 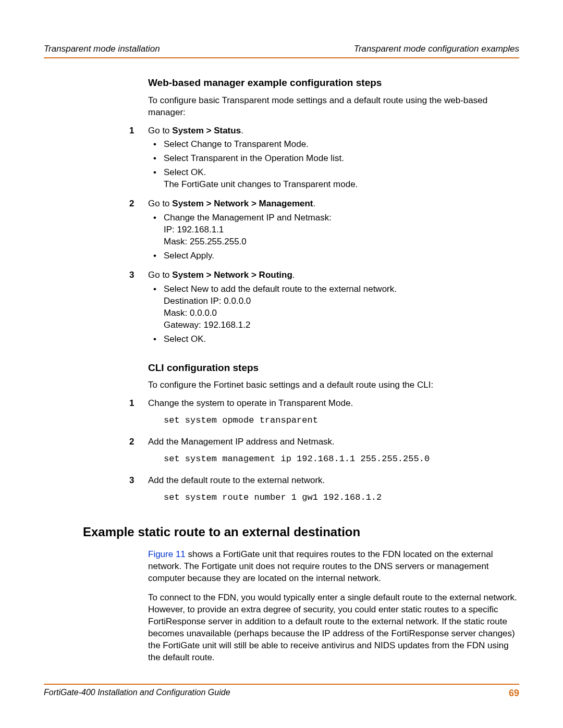 What do you see at coordinates (334, 454) in the screenshot?
I see `cli-step: 2Add the Management IP address and Netma…` at bounding box center [334, 454].